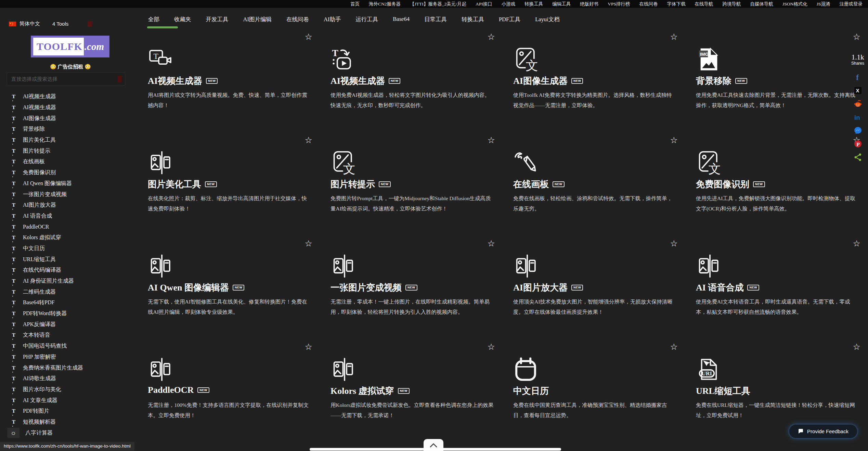  I want to click on category-tab: 在线问卷, so click(298, 20).